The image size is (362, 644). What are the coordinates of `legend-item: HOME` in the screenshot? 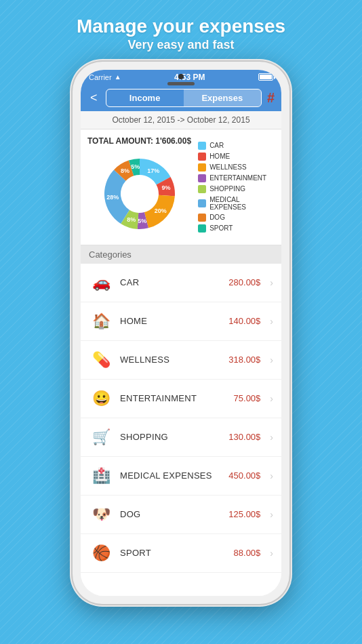 It's located at (236, 157).